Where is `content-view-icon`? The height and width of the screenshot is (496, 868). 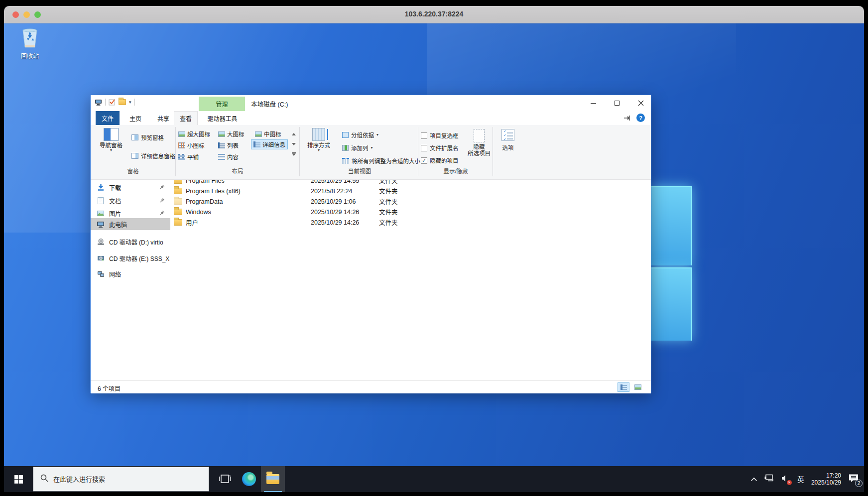 content-view-icon is located at coordinates (222, 157).